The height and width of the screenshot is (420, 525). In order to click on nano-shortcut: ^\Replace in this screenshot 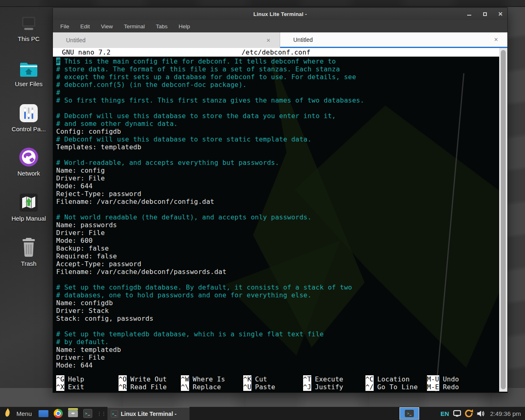, I will do `click(212, 387)`.